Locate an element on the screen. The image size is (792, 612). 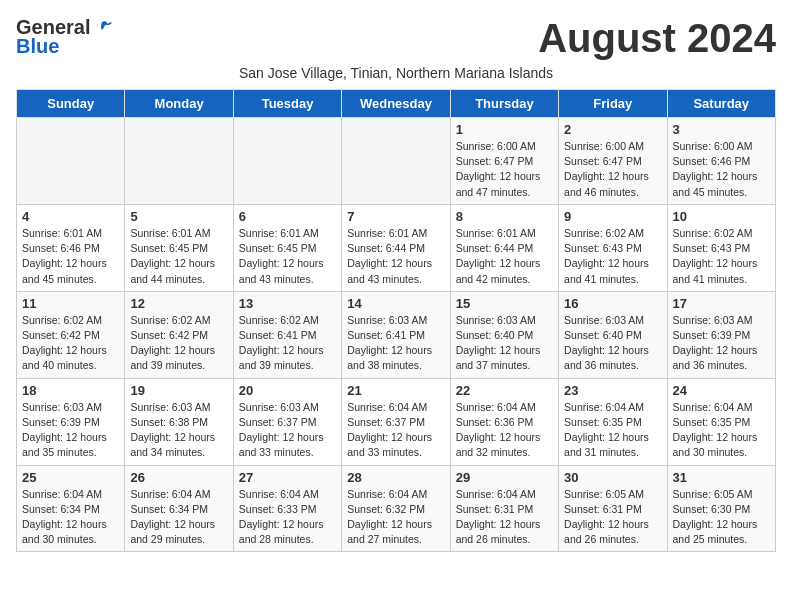
calendar-header-row: SundayMondayTuesdayWednesdayThursdayFrid… is located at coordinates (396, 104).